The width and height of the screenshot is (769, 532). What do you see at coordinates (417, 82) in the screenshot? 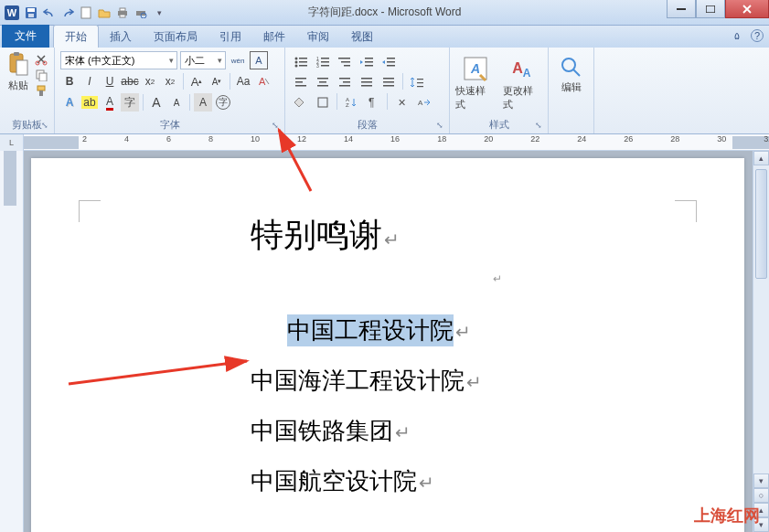
I see `line-spacing-button` at bounding box center [417, 82].